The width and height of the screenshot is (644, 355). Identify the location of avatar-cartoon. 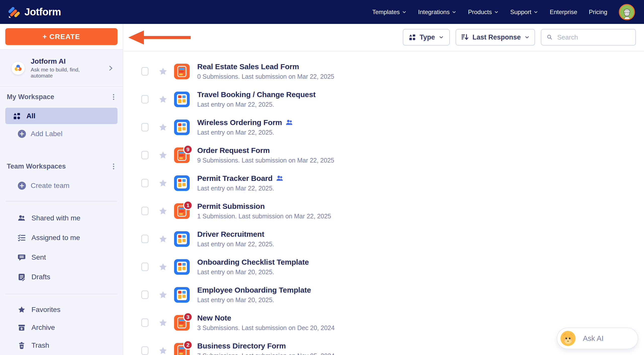
(627, 12).